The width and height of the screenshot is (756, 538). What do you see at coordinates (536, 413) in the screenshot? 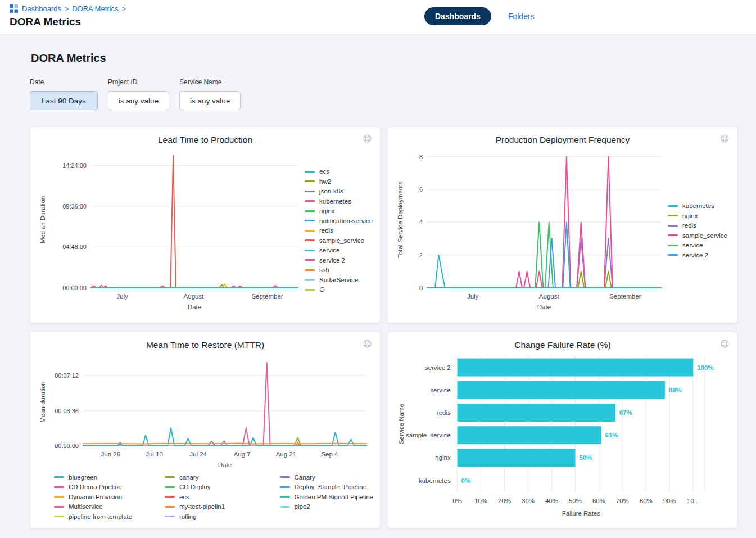
I see `bar-redis` at bounding box center [536, 413].